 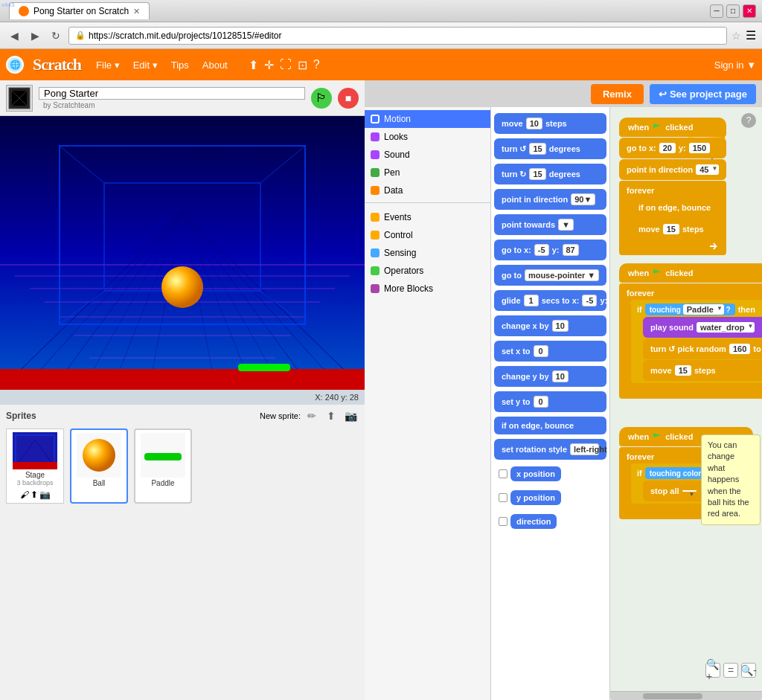 I want to click on stage-x-coord: X: 240, so click(x=327, y=397).